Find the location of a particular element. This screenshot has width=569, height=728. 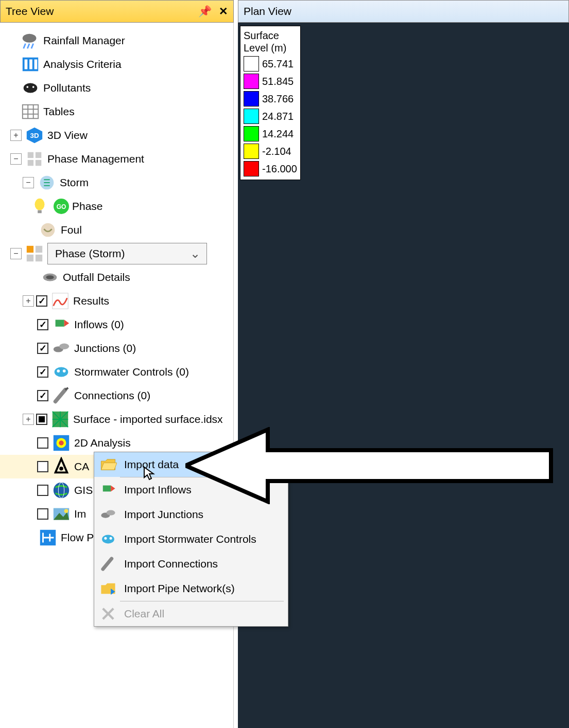

menu-import-stormwater-label: Import Stormwater Controls is located at coordinates (191, 539).